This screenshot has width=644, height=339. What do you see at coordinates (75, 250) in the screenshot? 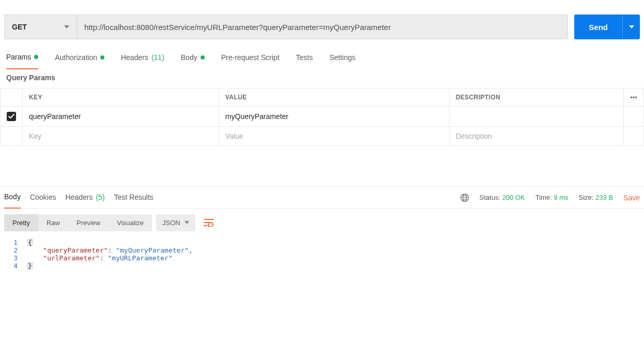
I see `json-key: "queryParameter"` at bounding box center [75, 250].